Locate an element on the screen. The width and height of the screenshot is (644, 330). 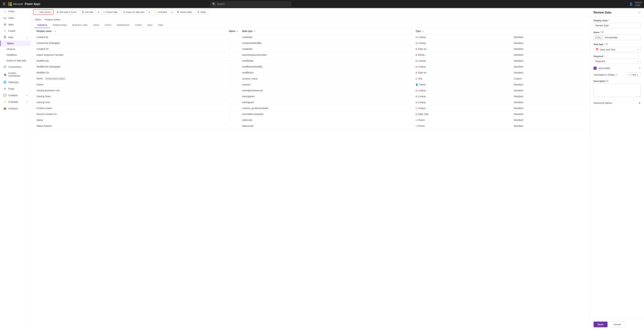
create-icon: + is located at coordinates (5, 31).